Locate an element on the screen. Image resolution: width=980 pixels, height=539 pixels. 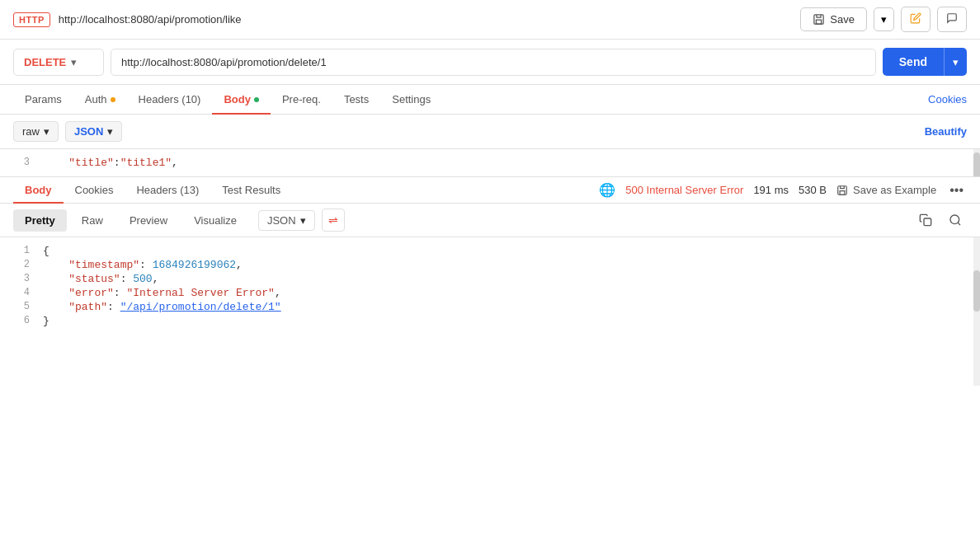
response-format-label: JSON is located at coordinates (282, 221).